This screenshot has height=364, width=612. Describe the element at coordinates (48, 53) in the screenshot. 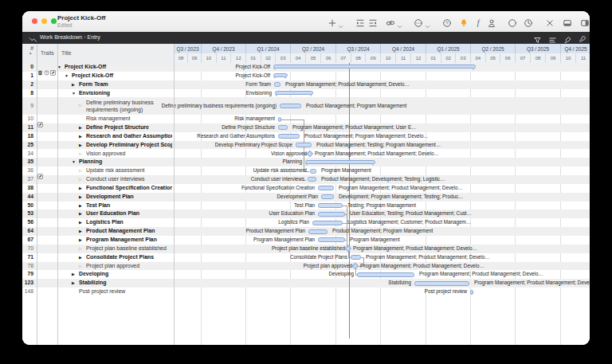

I see `column-header-traits: Traits` at that location.